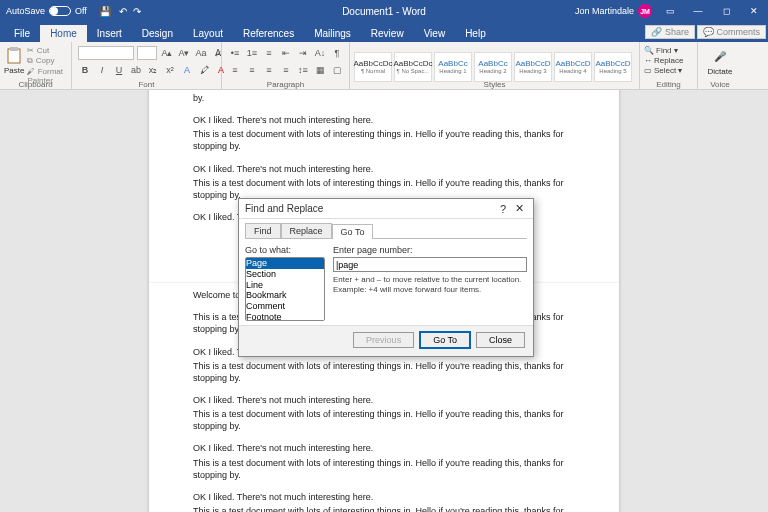  What do you see at coordinates (668, 84) in the screenshot?
I see `editing-group-label: Editing` at bounding box center [668, 84].